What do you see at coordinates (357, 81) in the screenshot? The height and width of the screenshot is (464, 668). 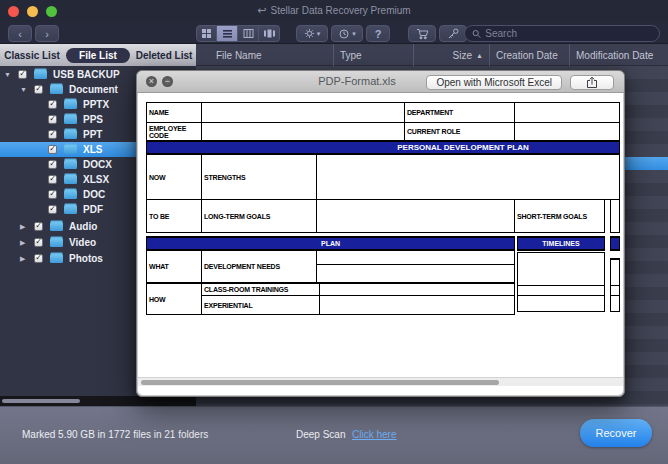 I see `preview-file-title: PDP-Format.xls` at bounding box center [357, 81].